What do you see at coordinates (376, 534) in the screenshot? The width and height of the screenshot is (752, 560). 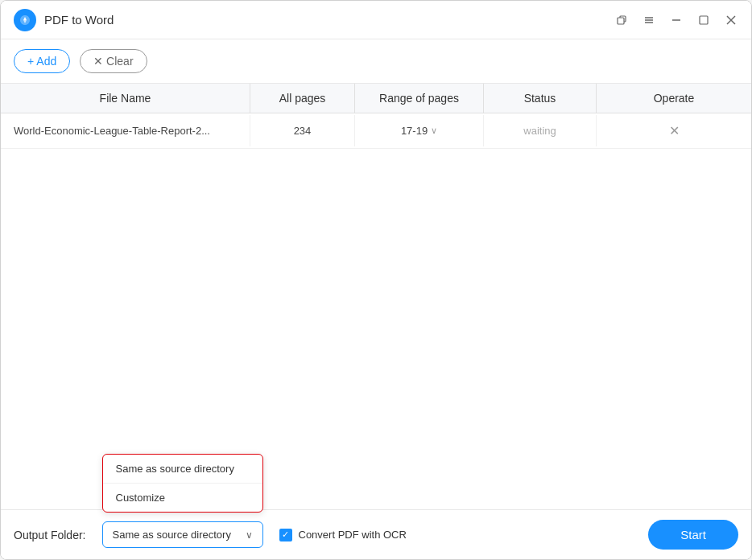 I see `footer: Output Folder: Same as source directory …` at bounding box center [376, 534].